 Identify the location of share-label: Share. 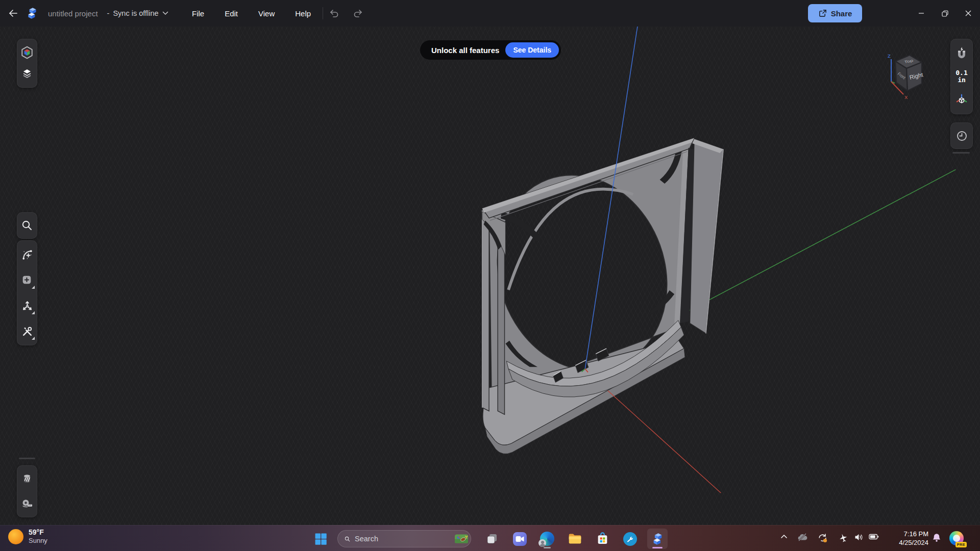
(842, 13).